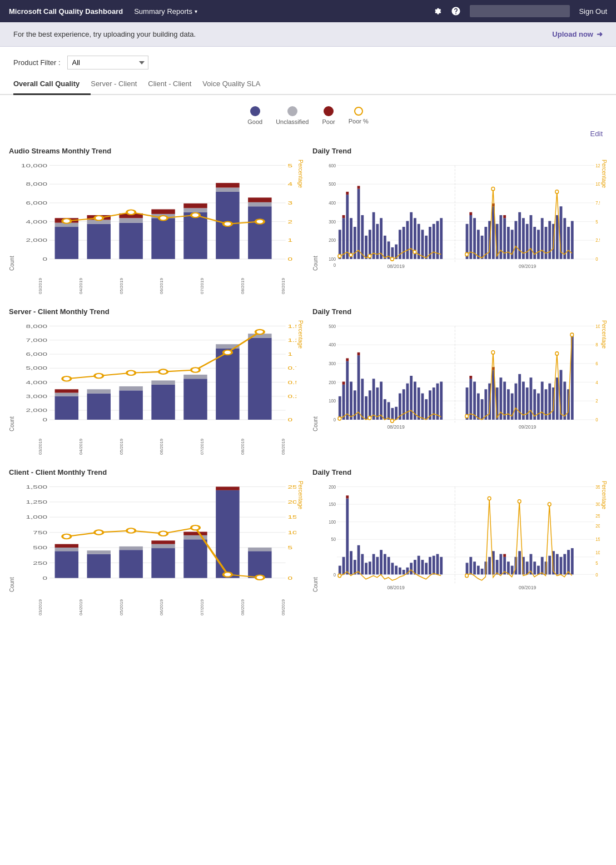 This screenshot has height=865, width=616. Describe the element at coordinates (157, 376) in the screenshot. I see `server-monthly-inner: 8,000 7,000 6,000 5,000 4,000 3,000 2,00…` at that location.